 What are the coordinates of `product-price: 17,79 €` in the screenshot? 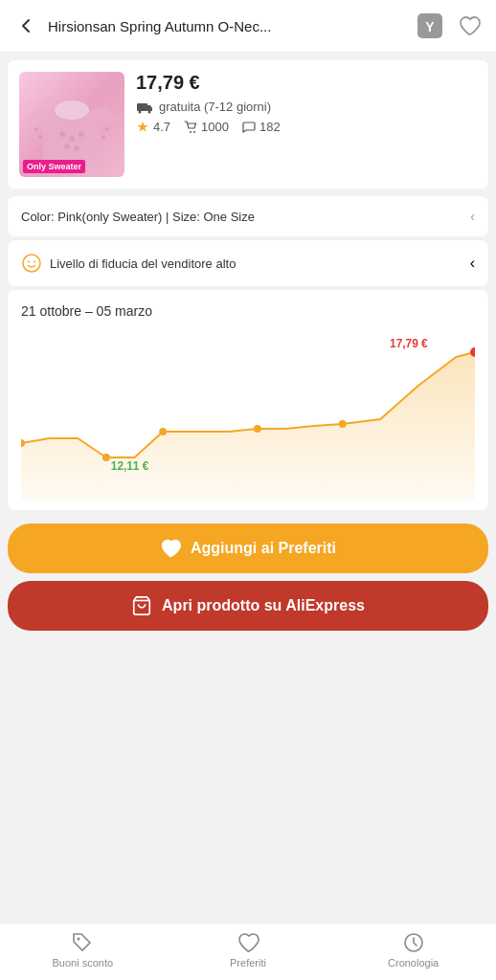 It's located at (306, 82).